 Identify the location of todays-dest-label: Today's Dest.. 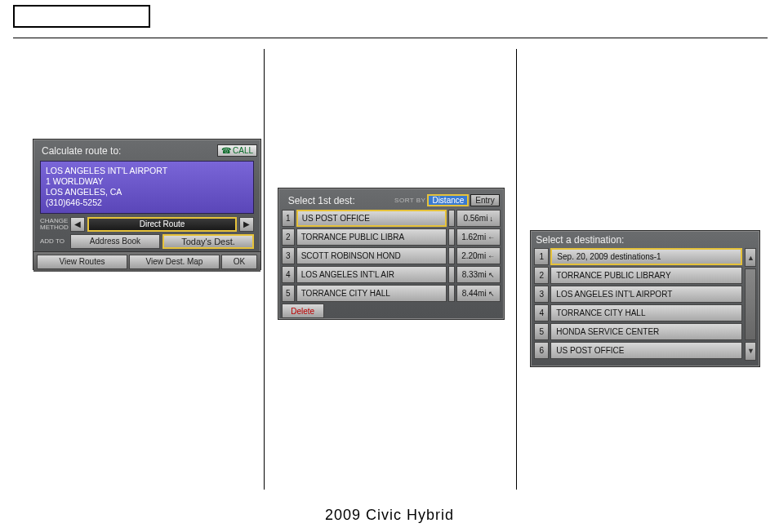
(208, 242).